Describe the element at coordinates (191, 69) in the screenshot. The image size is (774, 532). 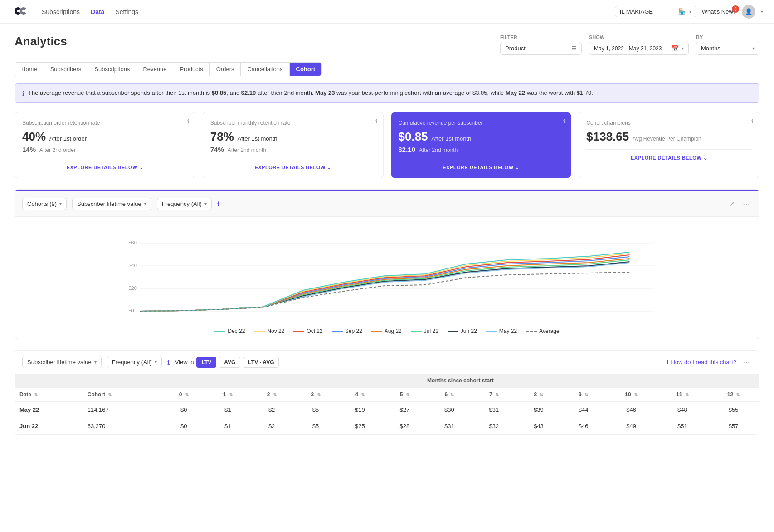
I see `tab-products: Products` at that location.